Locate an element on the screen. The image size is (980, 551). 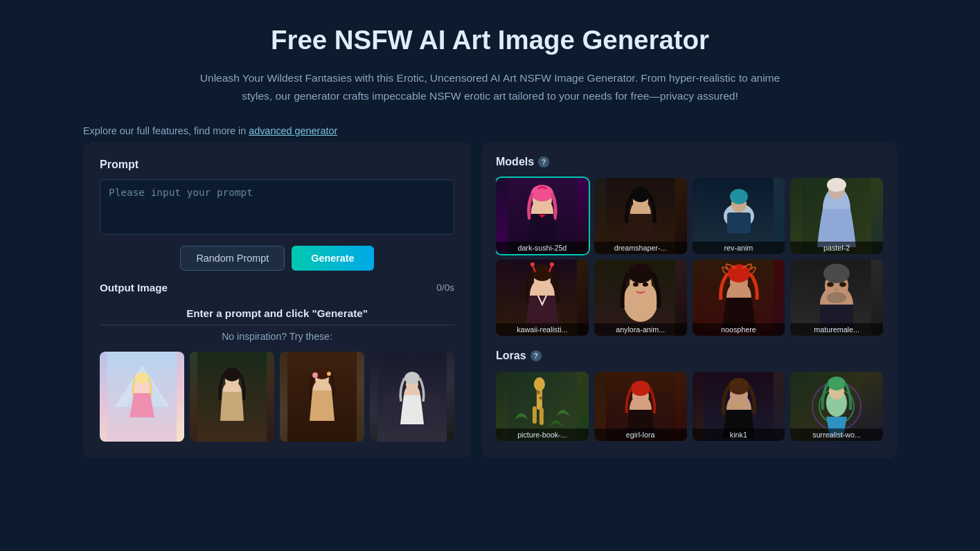
model-card-noosphere: noosphere is located at coordinates (739, 298).